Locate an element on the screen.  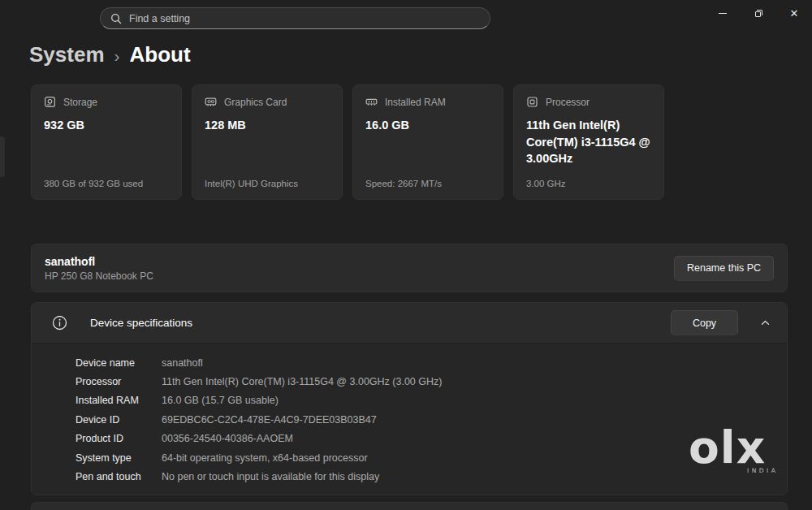
device-model: HP 250 G8 Notebook PC is located at coordinates (99, 276).